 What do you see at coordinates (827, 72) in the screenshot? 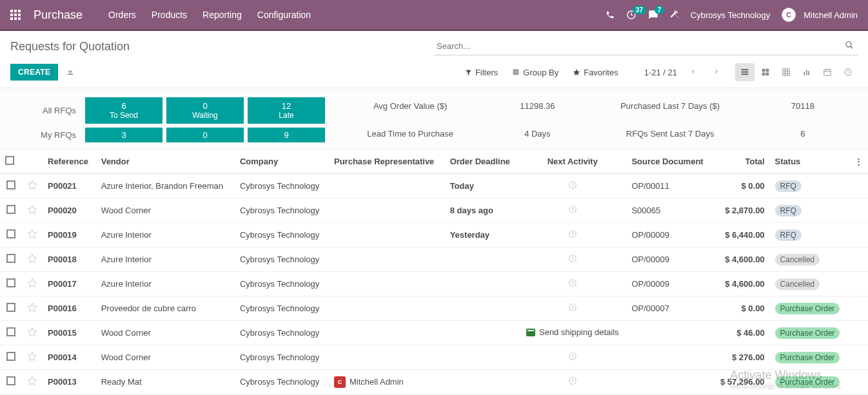
I see `view-calendar-icon` at bounding box center [827, 72].